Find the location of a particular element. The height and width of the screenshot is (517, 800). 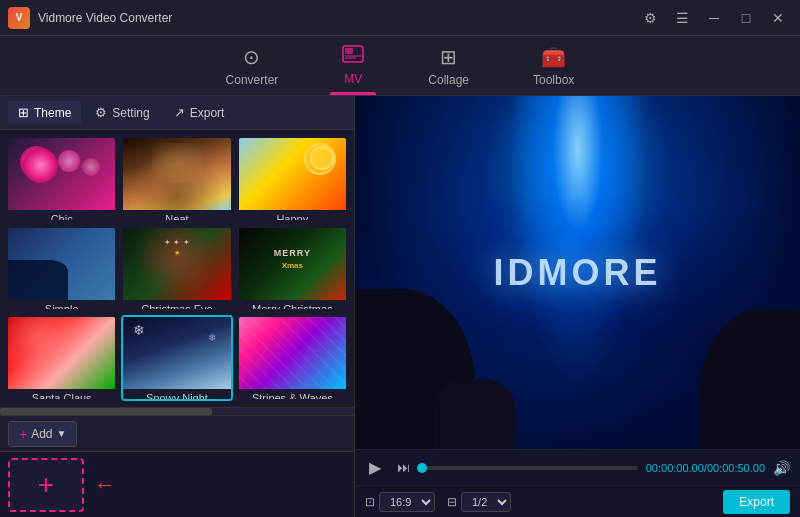

theme-name-santa-claus: Santa Claus is located at coordinates (62, 395).